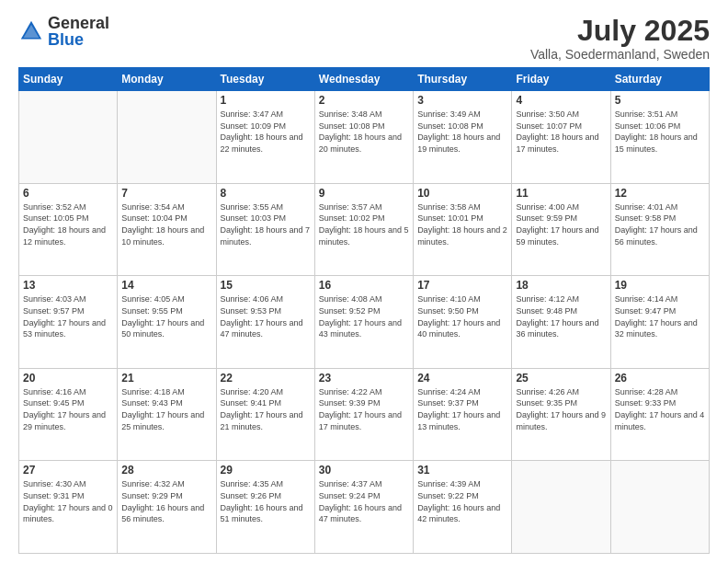 The height and width of the screenshot is (563, 728). What do you see at coordinates (364, 138) in the screenshot?
I see `calendar-cell: 2Sunrise: 3:48 AMSunset: 10:08 PMDayligh…` at bounding box center [364, 138].